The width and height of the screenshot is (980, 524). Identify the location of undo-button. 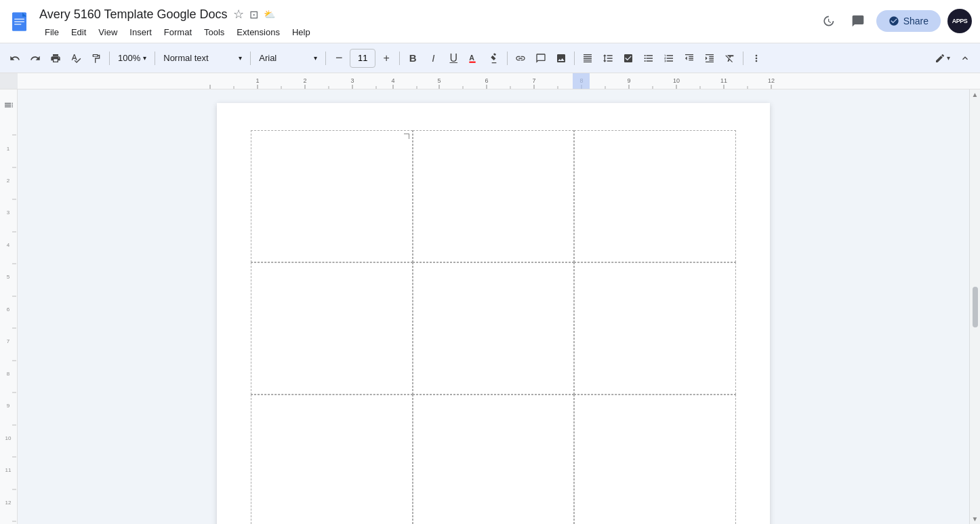
(15, 58).